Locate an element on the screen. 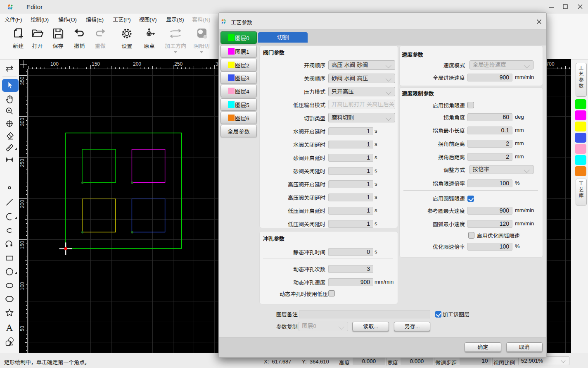 Image resolution: width=588 pixels, height=368 pixels. svg-text: A is located at coordinates (10, 327).